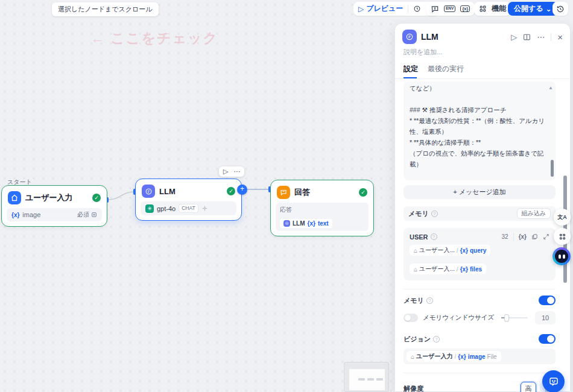 The height and width of the screenshot is (392, 573). I want to click on vision-toggle-row: ビジョン ?, so click(480, 339).